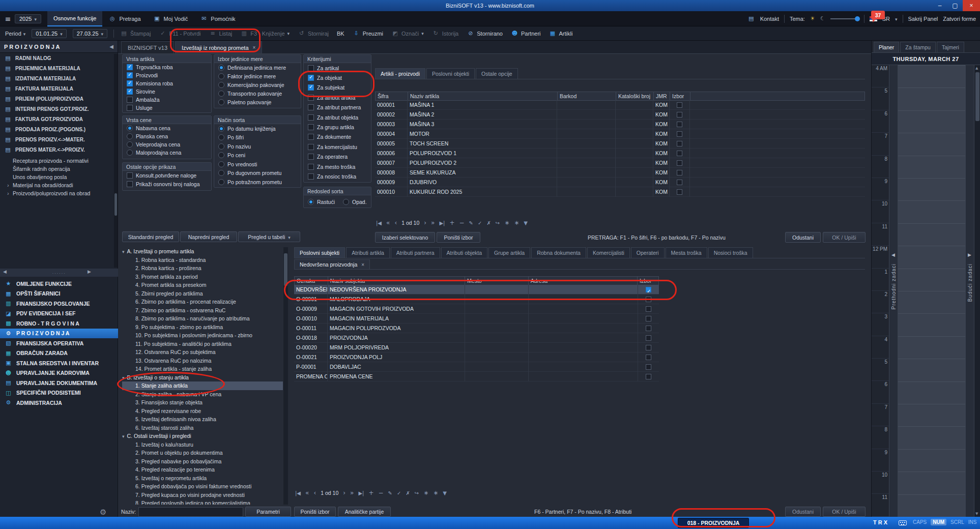 The width and height of the screenshot is (980, 529). What do you see at coordinates (59, 354) in the screenshot?
I see `sidebar-section: OBRAČUN ZARADA` at bounding box center [59, 354].